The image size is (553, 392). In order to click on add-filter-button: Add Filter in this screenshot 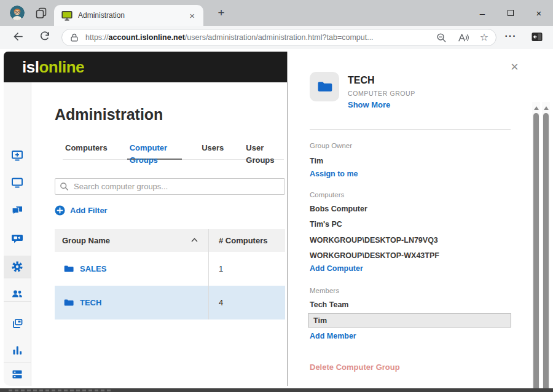, I will do `click(81, 210)`.